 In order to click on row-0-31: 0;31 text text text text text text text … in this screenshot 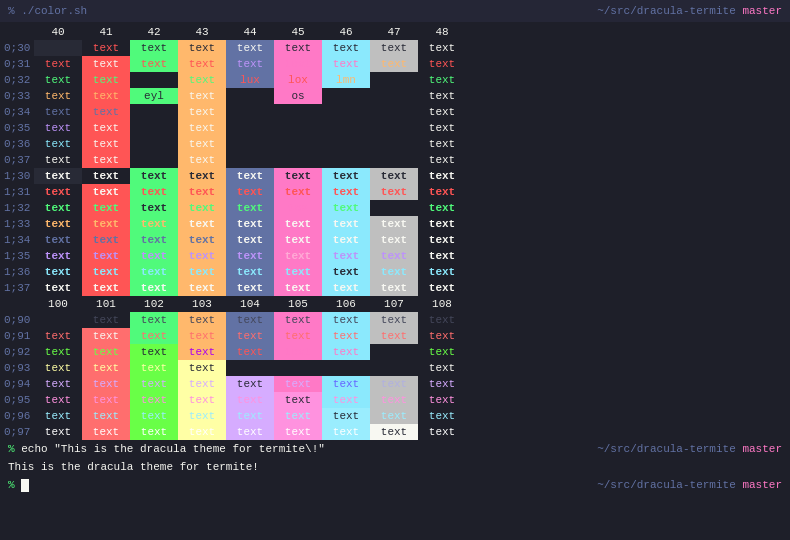, I will do `click(395, 64)`.